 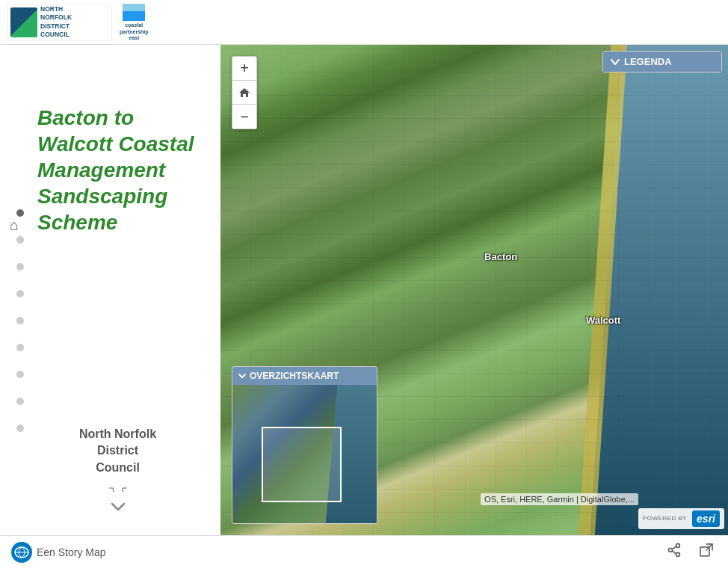 What do you see at coordinates (244, 93) in the screenshot?
I see `home-icon` at bounding box center [244, 93].